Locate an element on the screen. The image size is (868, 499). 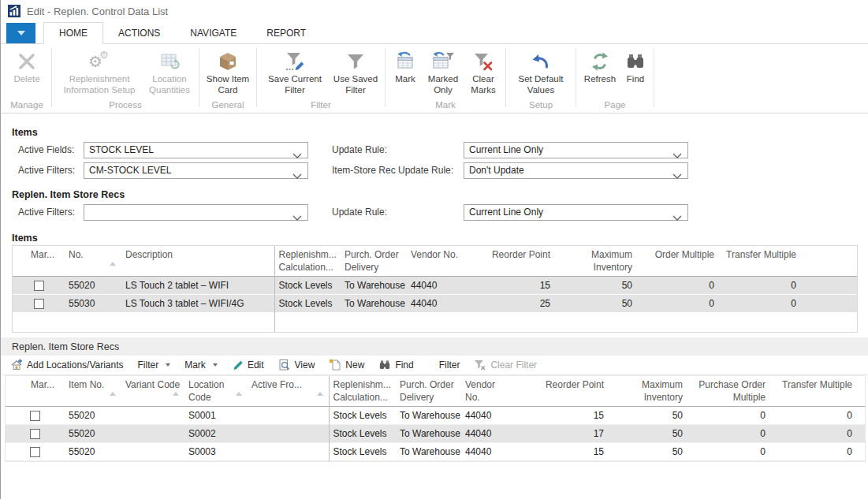
show-item-card-button: Show Item Card is located at coordinates (228, 71).